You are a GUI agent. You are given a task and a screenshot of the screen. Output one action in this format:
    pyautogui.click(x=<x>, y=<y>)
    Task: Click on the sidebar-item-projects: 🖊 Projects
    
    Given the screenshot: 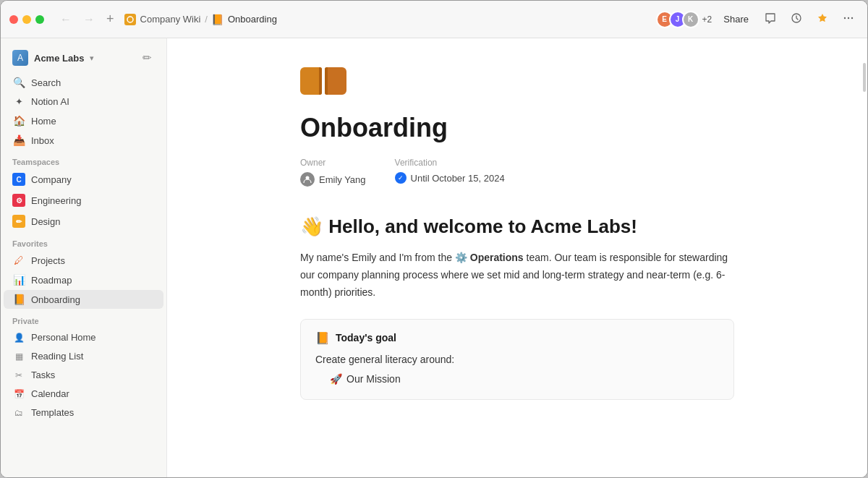 What is the action you would take?
    pyautogui.click(x=84, y=260)
    